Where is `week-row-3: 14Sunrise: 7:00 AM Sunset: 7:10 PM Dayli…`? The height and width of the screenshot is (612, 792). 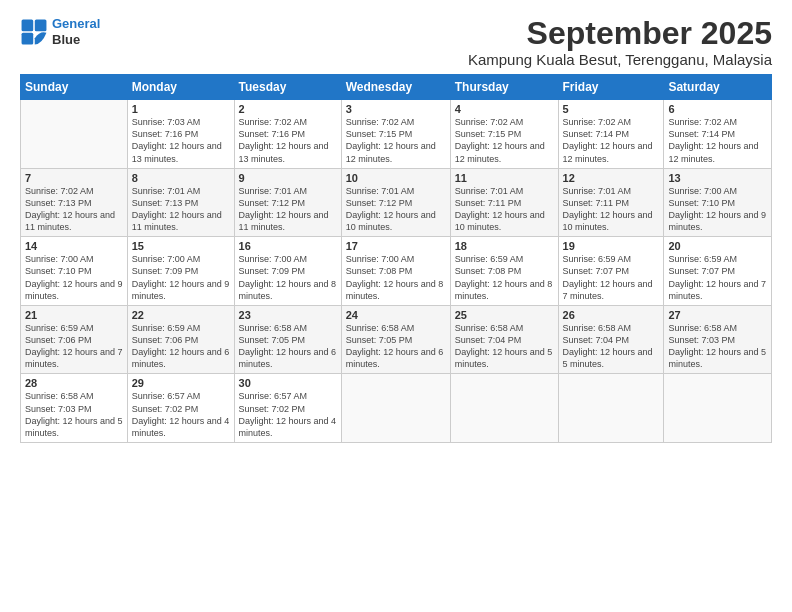
week-row-3: 14Sunrise: 7:00 AM Sunset: 7:10 PM Dayli… is located at coordinates (396, 272).